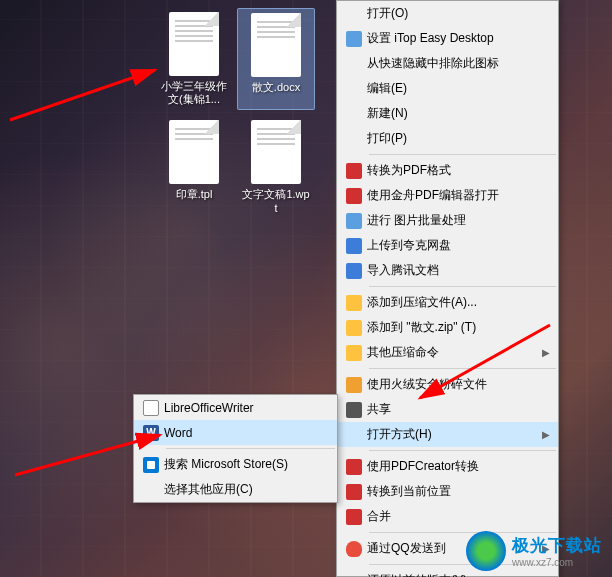 The width and height of the screenshot is (612, 577). What do you see at coordinates (448, 384) in the screenshot?
I see `context-menu-item: 使用火绒安全粉碎文件` at bounding box center [448, 384].